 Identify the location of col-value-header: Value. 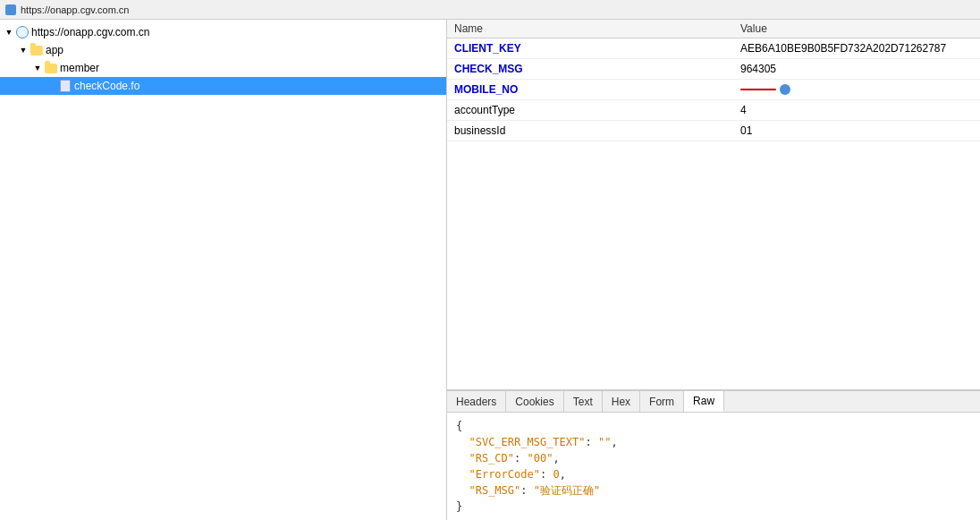
(857, 29).